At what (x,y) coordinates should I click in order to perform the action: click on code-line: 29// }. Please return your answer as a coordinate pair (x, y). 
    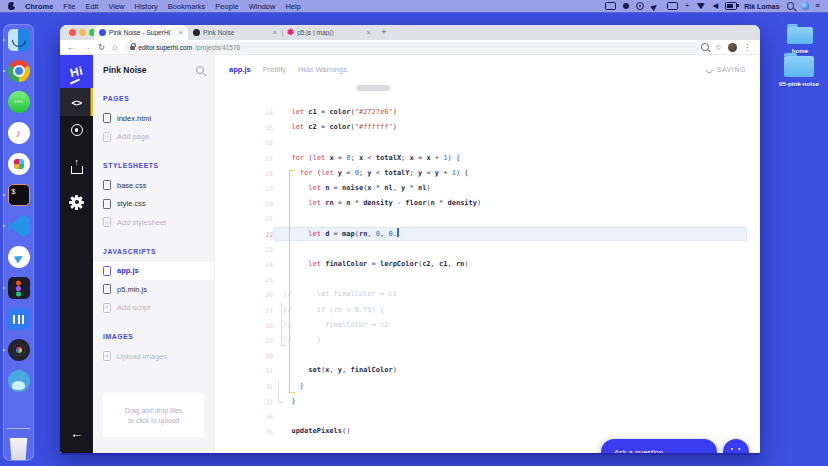
    Looking at the image, I should click on (488, 340).